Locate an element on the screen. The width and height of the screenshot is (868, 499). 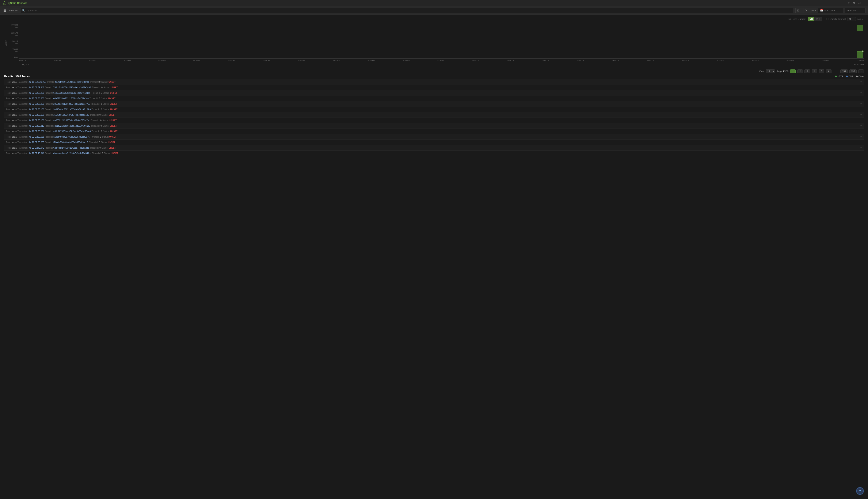
trace-row: Root: aeiza Trace start: Jul 16 23:07:0.… is located at coordinates (434, 82).